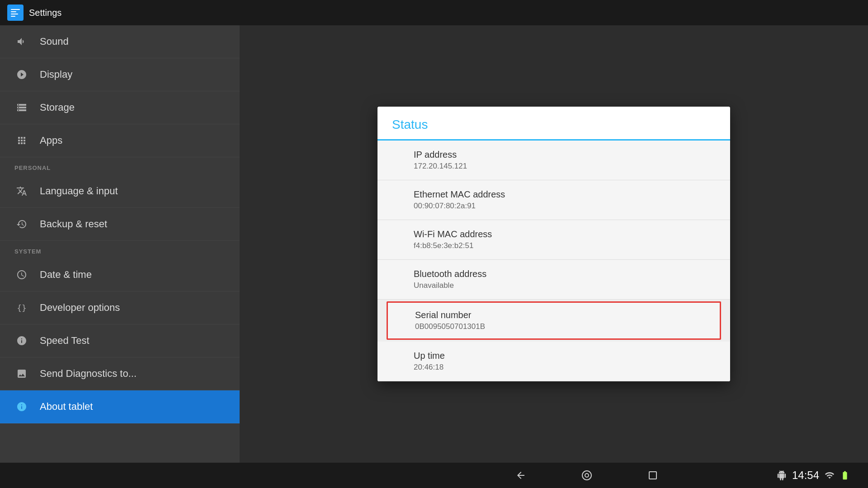 The image size is (868, 488). What do you see at coordinates (54, 42) in the screenshot?
I see `sidebar-item-sound-label: Sound` at bounding box center [54, 42].